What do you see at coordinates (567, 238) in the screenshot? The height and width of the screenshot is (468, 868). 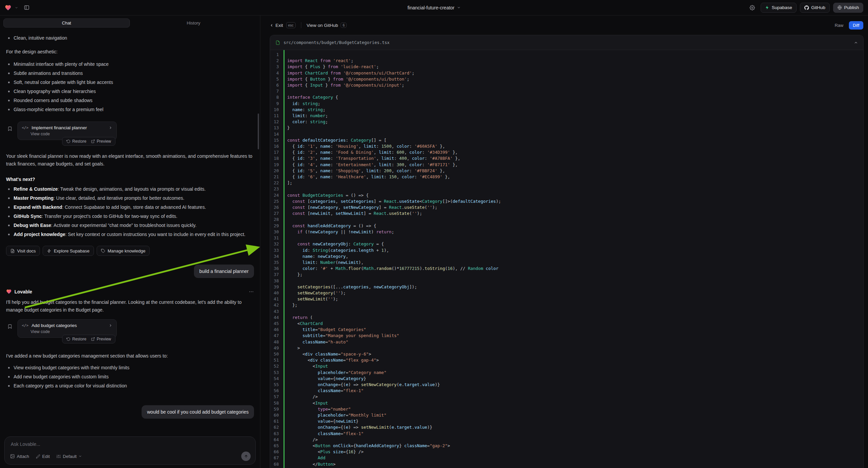 I see `code-line: 31` at bounding box center [567, 238].